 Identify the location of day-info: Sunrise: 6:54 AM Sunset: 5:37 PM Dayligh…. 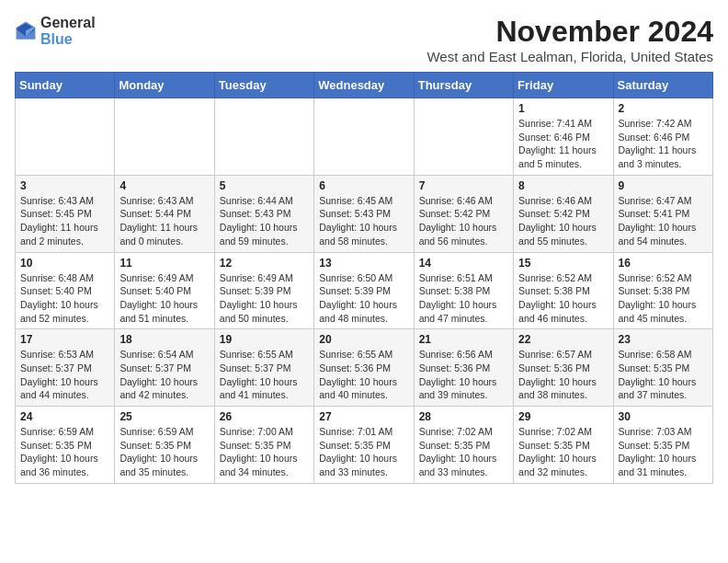
(164, 375).